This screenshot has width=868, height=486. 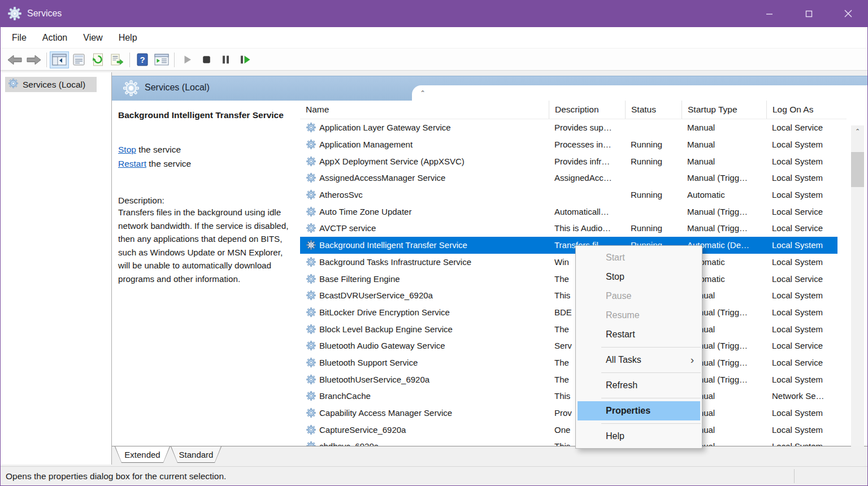 What do you see at coordinates (587, 110) in the screenshot?
I see `column-header-description: Description` at bounding box center [587, 110].